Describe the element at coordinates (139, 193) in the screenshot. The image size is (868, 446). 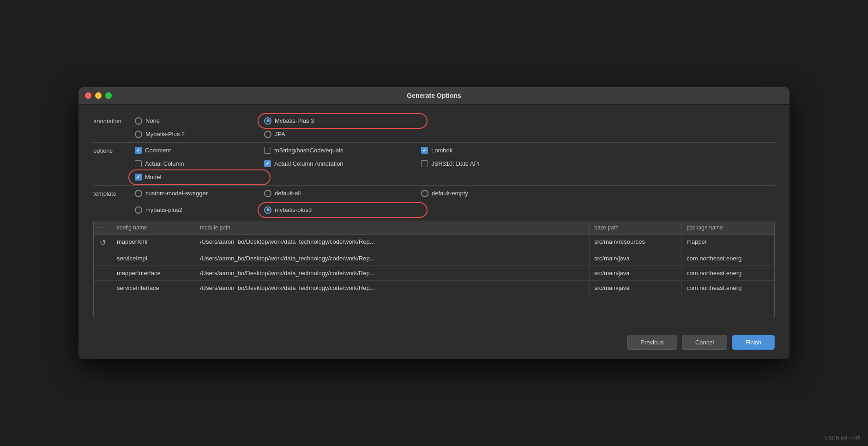
I see `custom-swagger-radio` at that location.